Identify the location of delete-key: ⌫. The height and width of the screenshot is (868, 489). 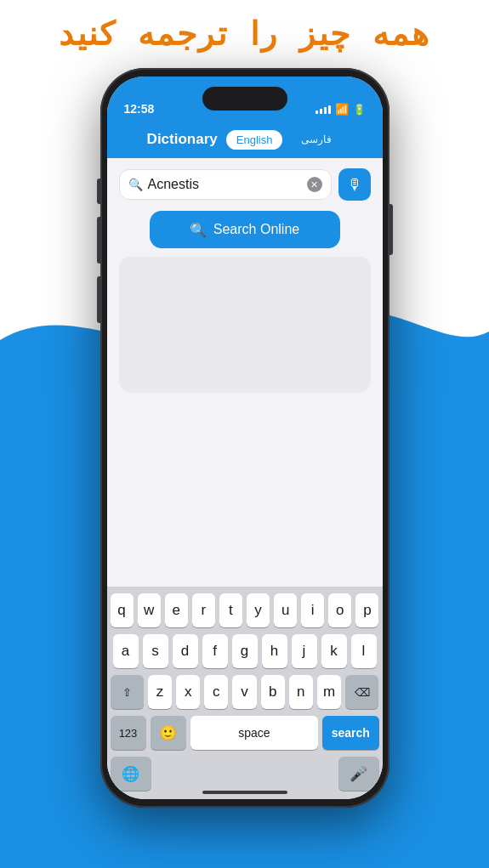
(362, 692).